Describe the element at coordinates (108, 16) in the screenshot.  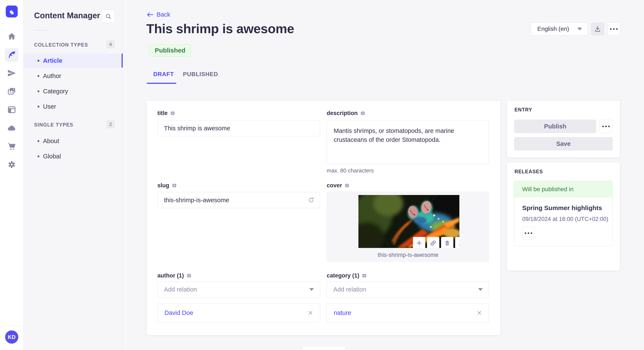
I see `search-button` at that location.